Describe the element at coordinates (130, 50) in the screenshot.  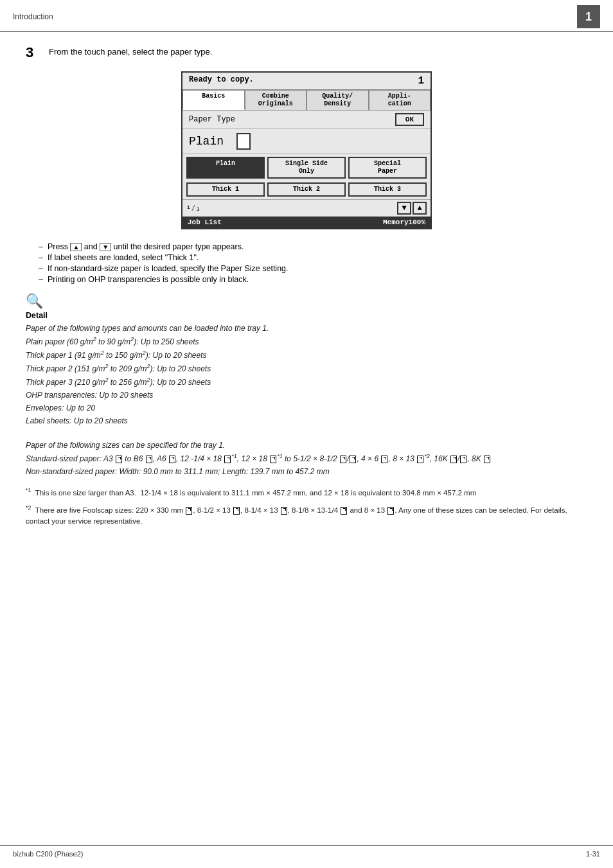
I see `step-text: From the touch panel, select the paper t…` at that location.